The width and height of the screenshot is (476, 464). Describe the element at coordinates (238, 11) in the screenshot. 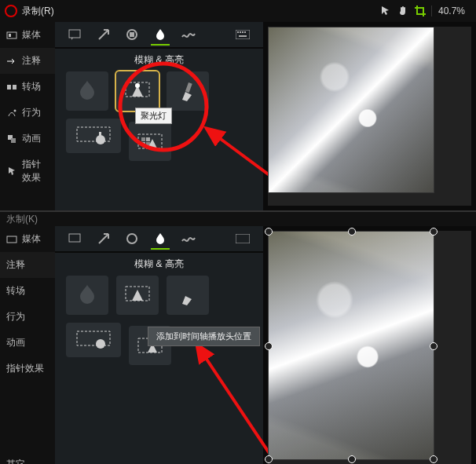

I see `titlebar-1: 录制(R) 40.7%` at that location.